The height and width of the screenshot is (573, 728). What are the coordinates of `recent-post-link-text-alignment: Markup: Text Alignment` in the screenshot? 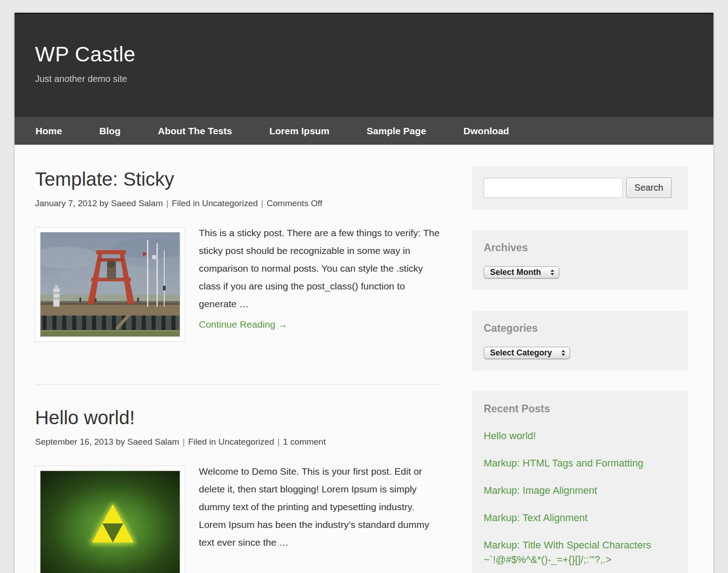 It's located at (580, 518).